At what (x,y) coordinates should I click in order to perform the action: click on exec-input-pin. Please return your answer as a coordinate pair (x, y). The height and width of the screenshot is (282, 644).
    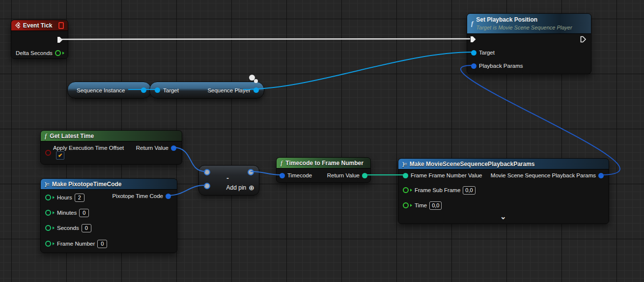
    Looking at the image, I should click on (474, 39).